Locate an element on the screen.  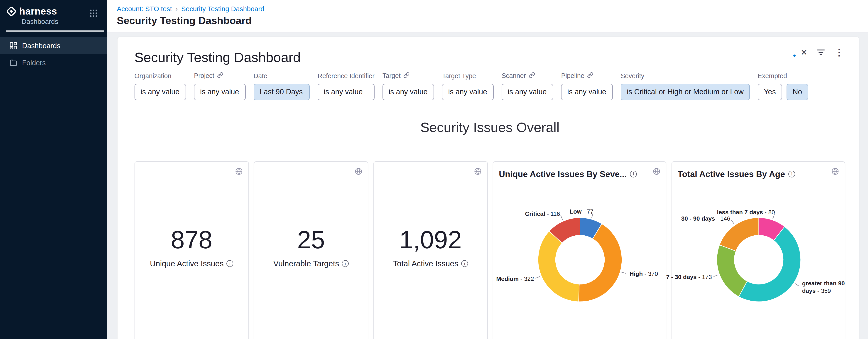
section-heading: Security Issues Overall is located at coordinates (490, 128).